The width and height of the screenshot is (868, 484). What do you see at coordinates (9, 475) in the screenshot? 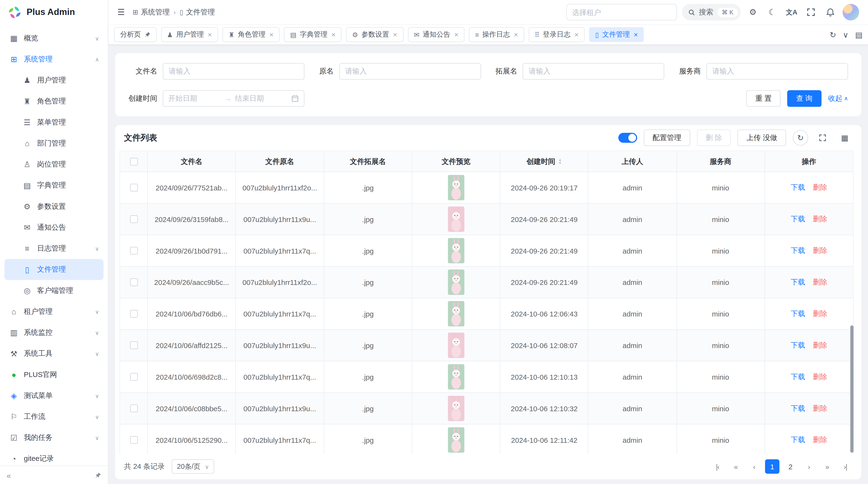
I see `sidebar-collapse-button: «` at bounding box center [9, 475].